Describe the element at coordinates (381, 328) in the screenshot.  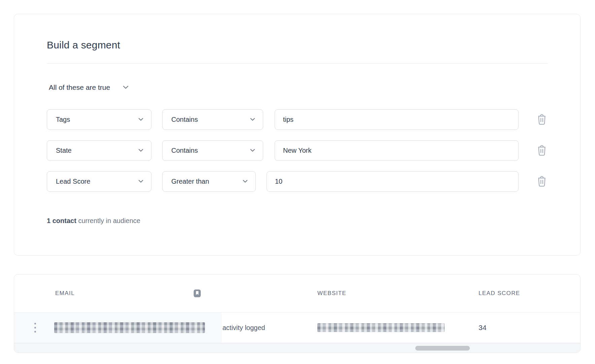
I see `website-redacted-value` at that location.